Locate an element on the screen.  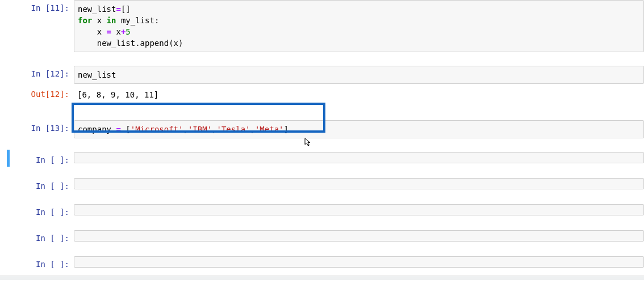
code-token: 'Tesla' is located at coordinates (233, 129).